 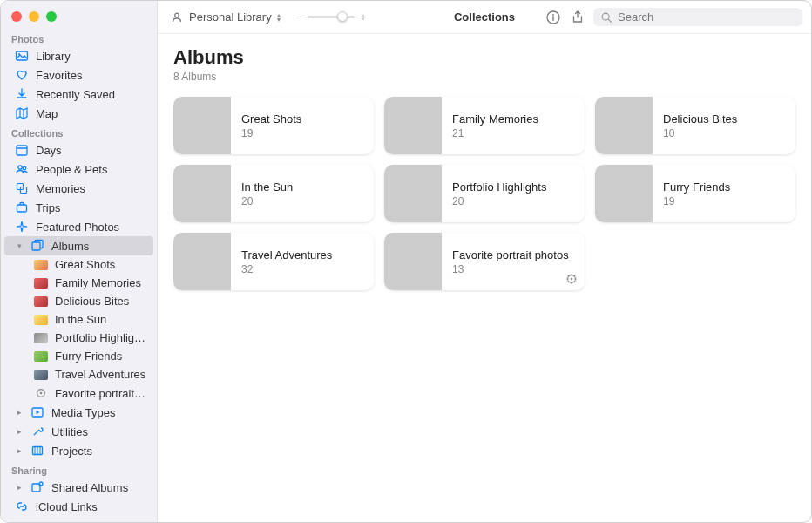 What do you see at coordinates (707, 17) in the screenshot?
I see `search-input` at bounding box center [707, 17].